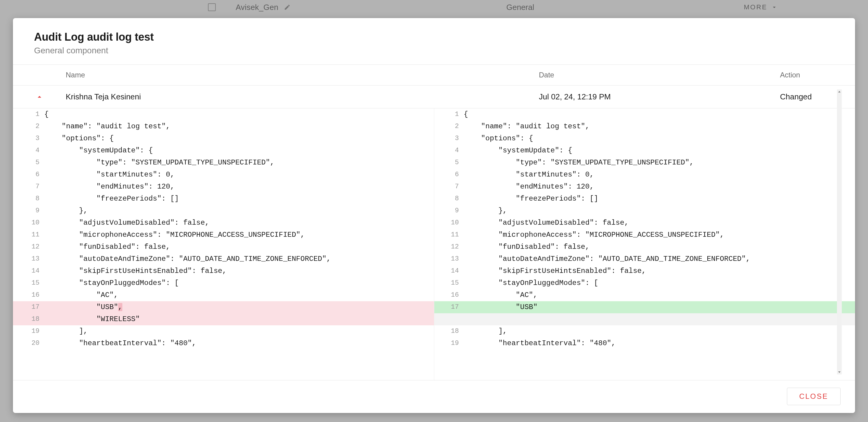  What do you see at coordinates (30, 247) in the screenshot?
I see `line-number: 12` at bounding box center [30, 247].